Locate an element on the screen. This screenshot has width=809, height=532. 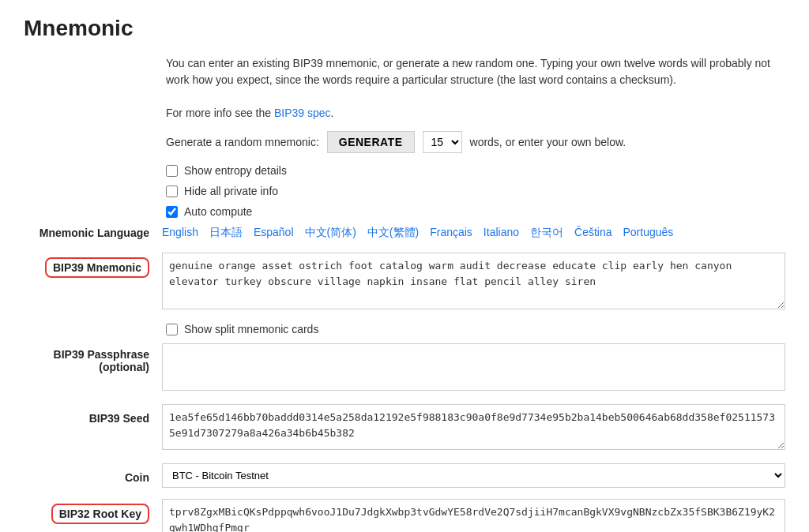
language-label: Mnemonic Language is located at coordinates (93, 233).